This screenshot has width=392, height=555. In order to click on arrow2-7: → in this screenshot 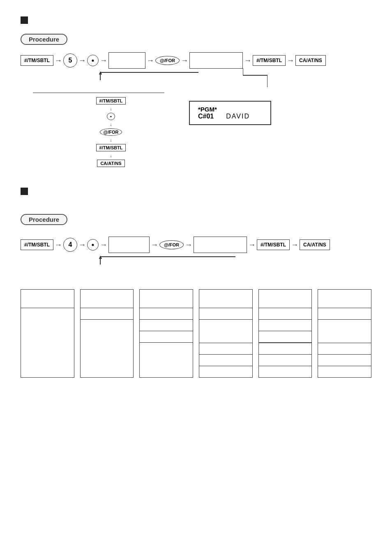, I will do `click(295, 245)`.